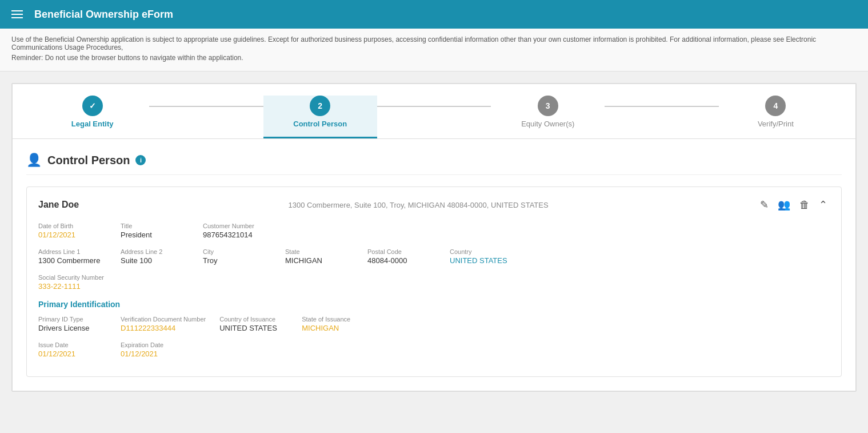 The image size is (868, 433). I want to click on address1-value: 1300 Combermere, so click(73, 261).